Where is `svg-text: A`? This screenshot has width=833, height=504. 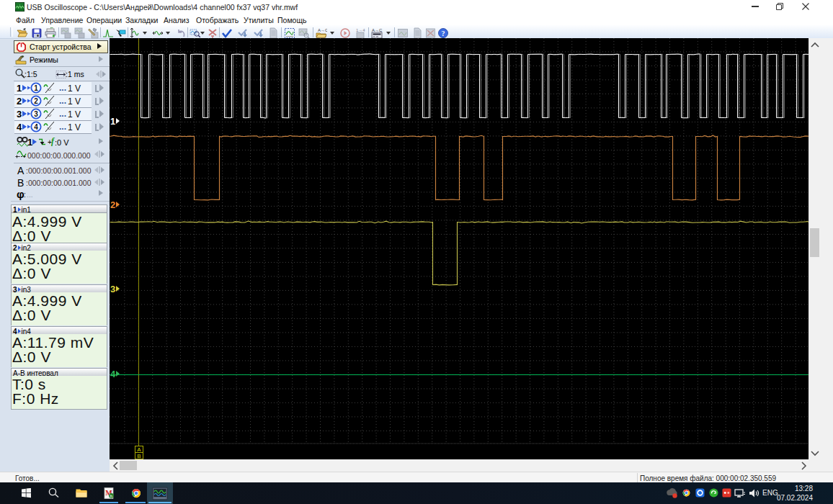
svg-text: A is located at coordinates (139, 449).